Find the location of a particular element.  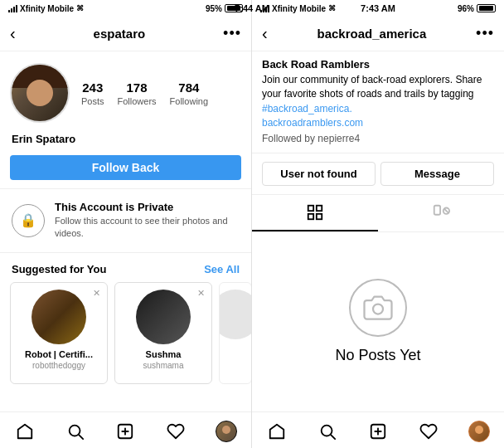

left-posts-label: Posts is located at coordinates (93, 101).